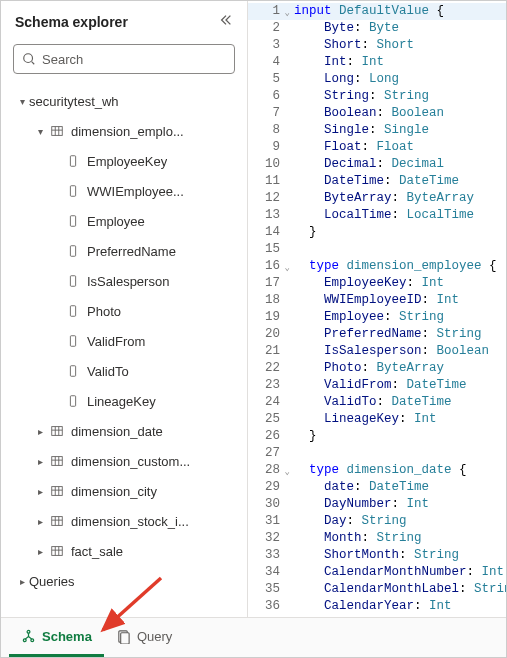 This screenshot has width=507, height=658. Describe the element at coordinates (124, 281) in the screenshot. I see `tree-column-node: IsSalesperson` at that location.